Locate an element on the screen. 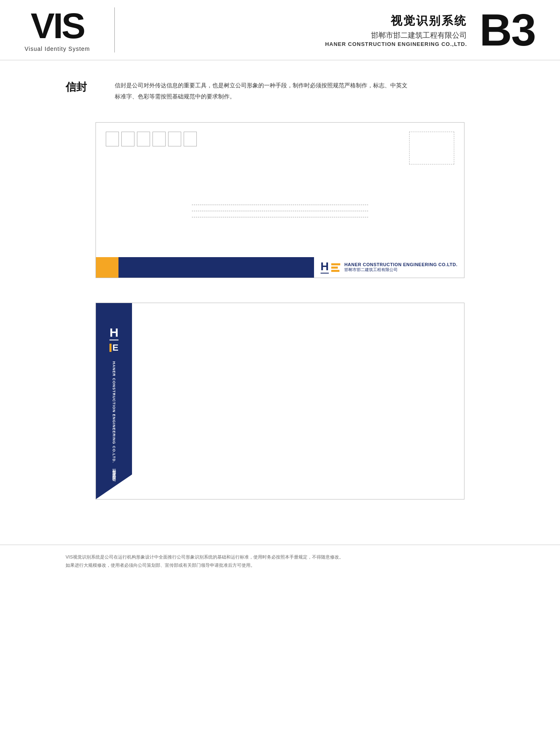  logo-e-bar-bottom is located at coordinates (335, 271).